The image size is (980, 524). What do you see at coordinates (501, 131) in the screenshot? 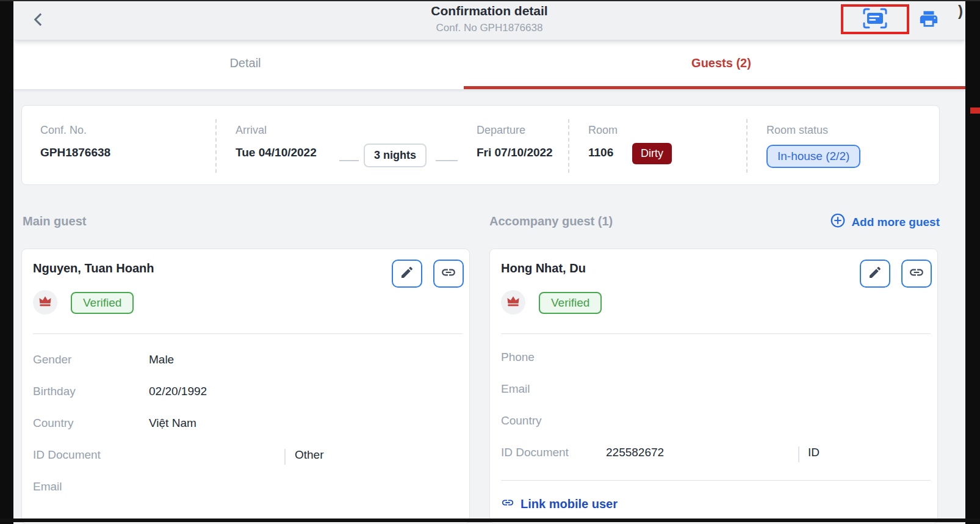
I see `departure-label: Departure` at bounding box center [501, 131].